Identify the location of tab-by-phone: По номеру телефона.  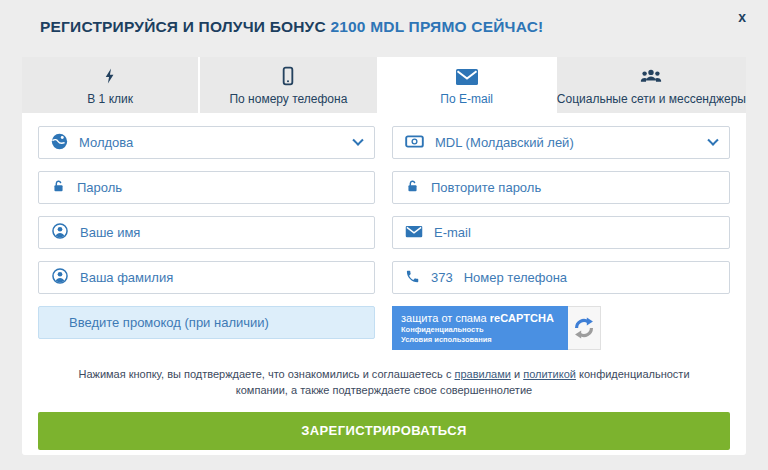
(288, 85).